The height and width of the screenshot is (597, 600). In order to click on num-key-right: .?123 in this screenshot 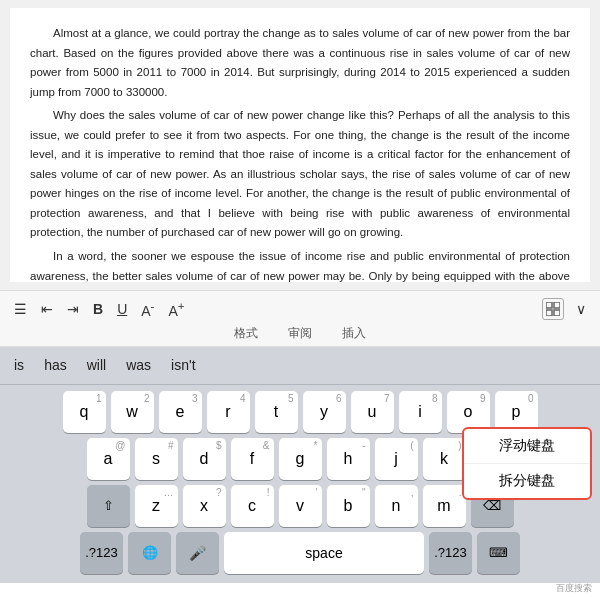, I will do `click(450, 553)`.